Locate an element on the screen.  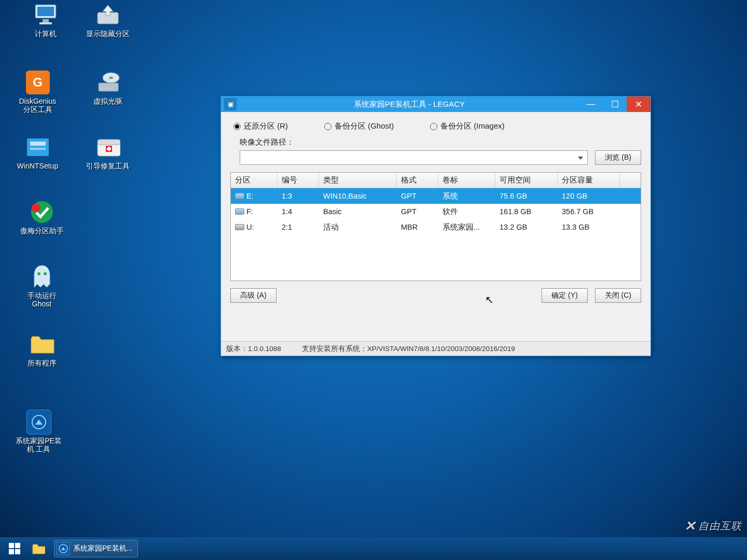
cell-number: 1:4 is located at coordinates (298, 212).